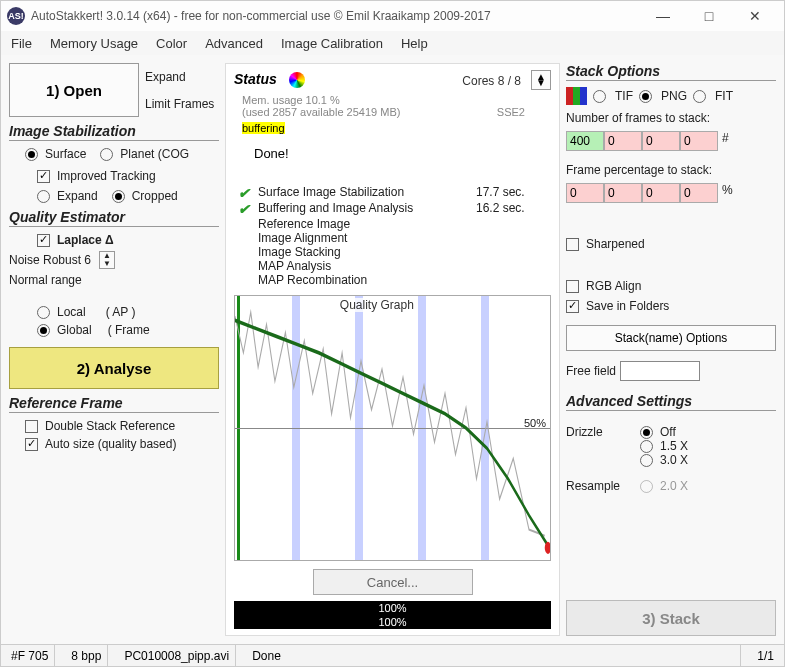 Image resolution: width=785 pixels, height=667 pixels. I want to click on cropped-label: Cropped, so click(155, 196).